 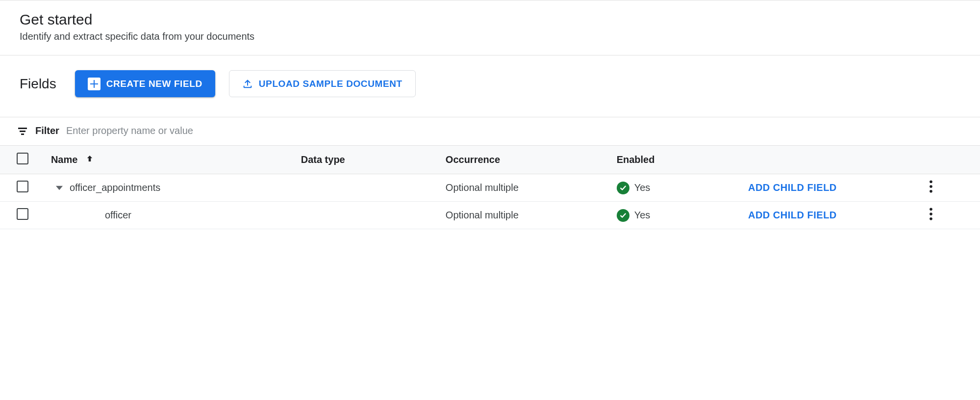 What do you see at coordinates (490, 188) in the screenshot?
I see `table-row: officer_appointmentsOptional multipleYes…` at bounding box center [490, 188].